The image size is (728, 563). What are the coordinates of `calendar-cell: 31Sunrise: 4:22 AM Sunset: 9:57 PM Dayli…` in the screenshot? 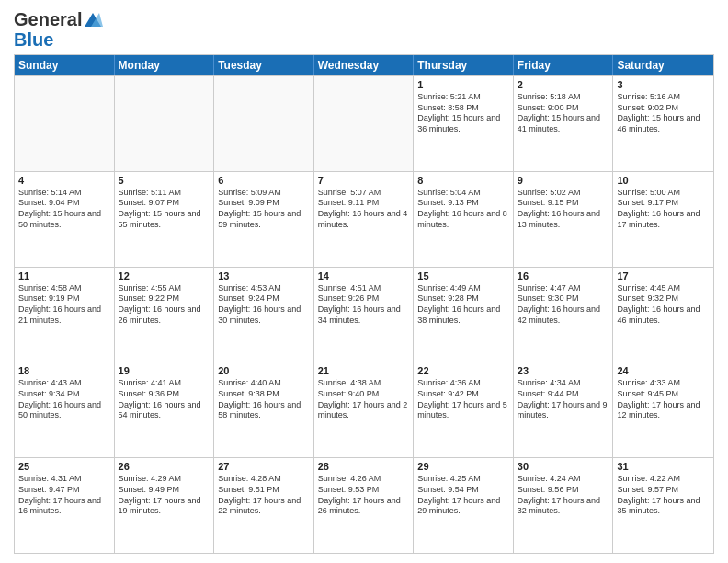 It's located at (664, 506).